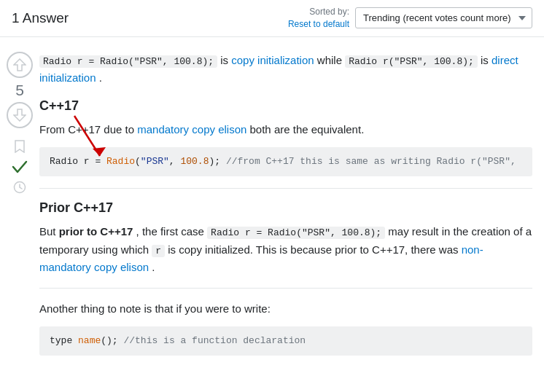  Describe the element at coordinates (486, 60) in the screenshot. I see `intro-text3: is` at that location.